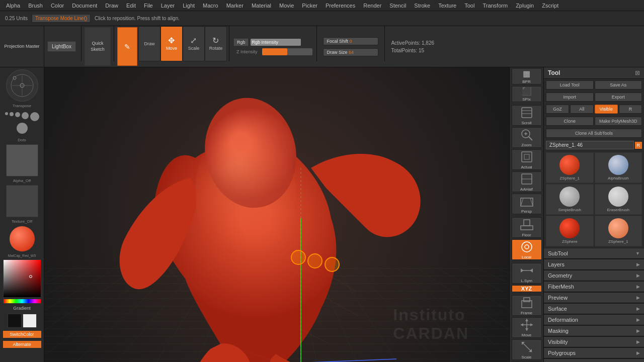 This screenshot has height=362, width=644. What do you see at coordinates (527, 328) in the screenshot?
I see `move-icon-button: Move` at bounding box center [527, 328].